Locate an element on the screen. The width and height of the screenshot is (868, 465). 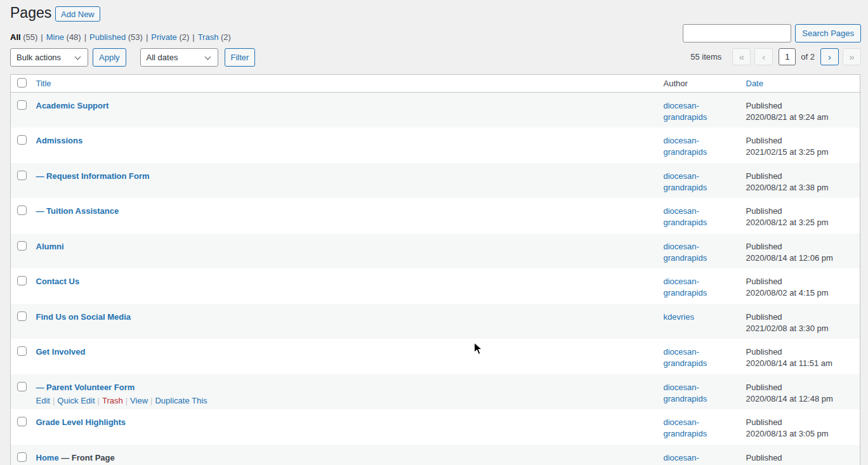
first-page-button: « is located at coordinates (741, 57).